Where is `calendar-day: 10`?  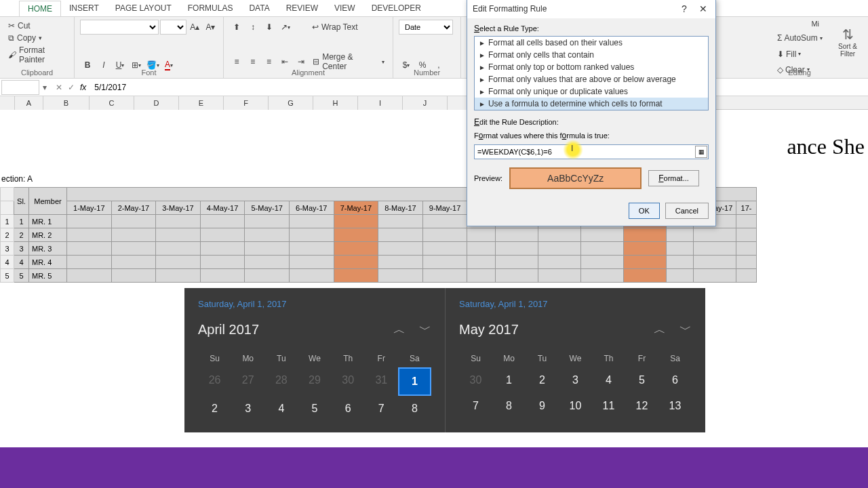 calendar-day: 10 is located at coordinates (575, 406).